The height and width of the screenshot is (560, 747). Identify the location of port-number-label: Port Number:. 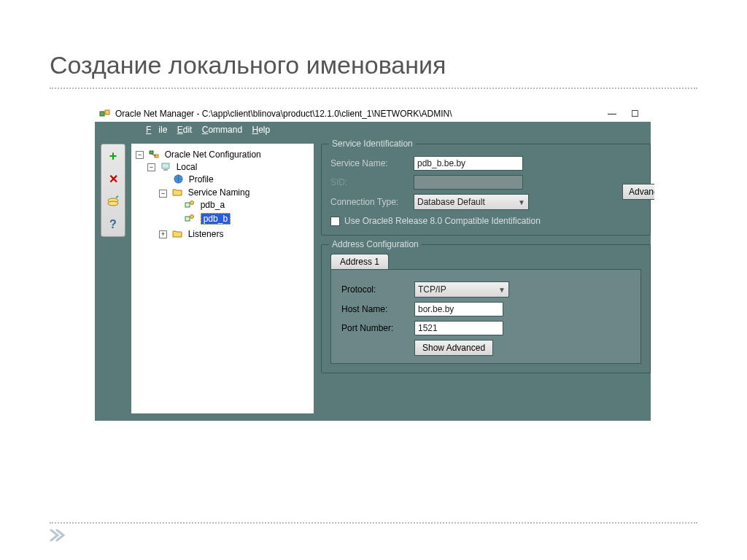
(374, 328).